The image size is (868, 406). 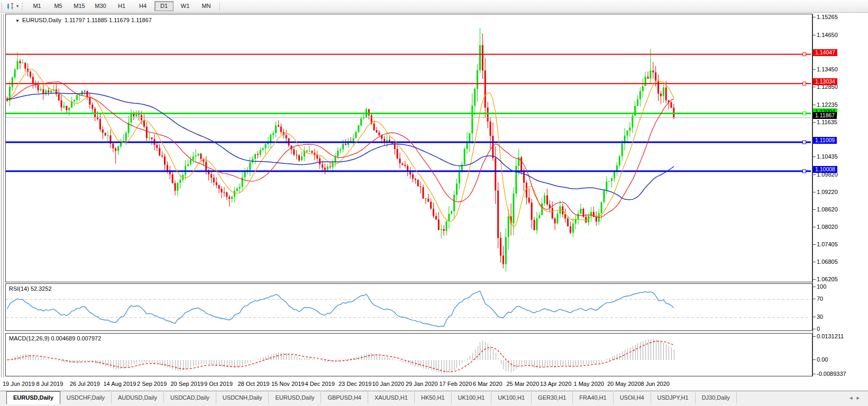 What do you see at coordinates (716, 398) in the screenshot?
I see `chart-tab-dj30-daily: DJ30,Daily` at bounding box center [716, 398].